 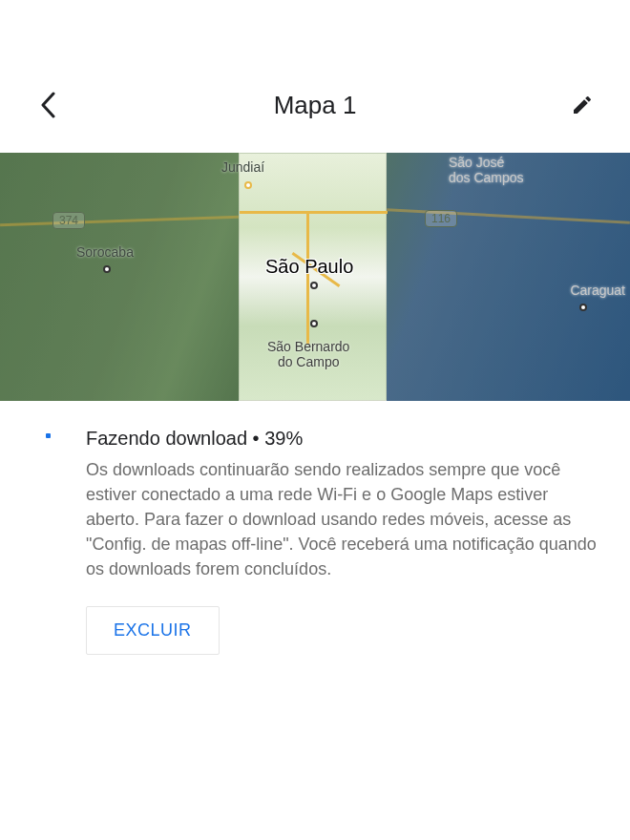 I want to click on city-label-jundiai: Jundiaí, so click(x=242, y=167).